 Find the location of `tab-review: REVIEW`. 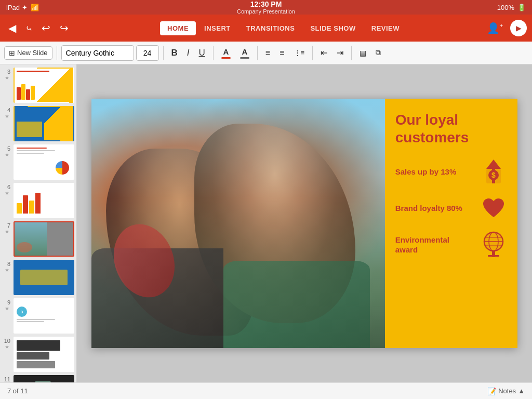

tab-review: REVIEW is located at coordinates (385, 28).